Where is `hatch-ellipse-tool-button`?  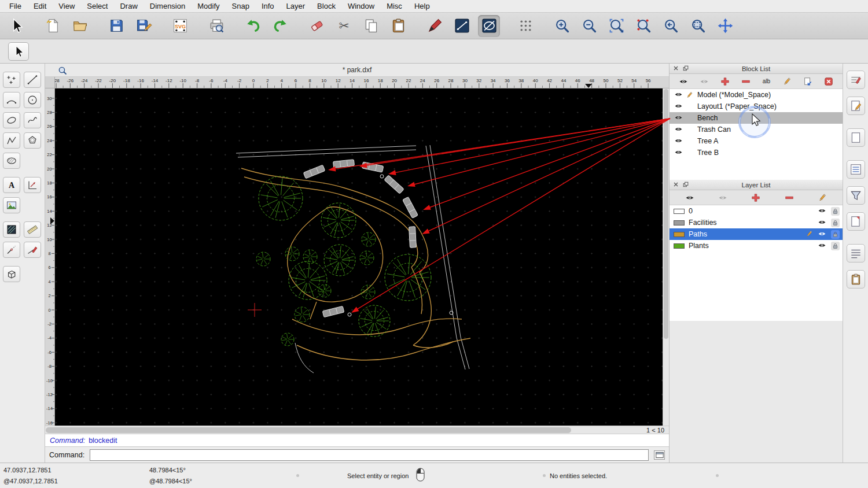 hatch-ellipse-tool-button is located at coordinates (12, 161).